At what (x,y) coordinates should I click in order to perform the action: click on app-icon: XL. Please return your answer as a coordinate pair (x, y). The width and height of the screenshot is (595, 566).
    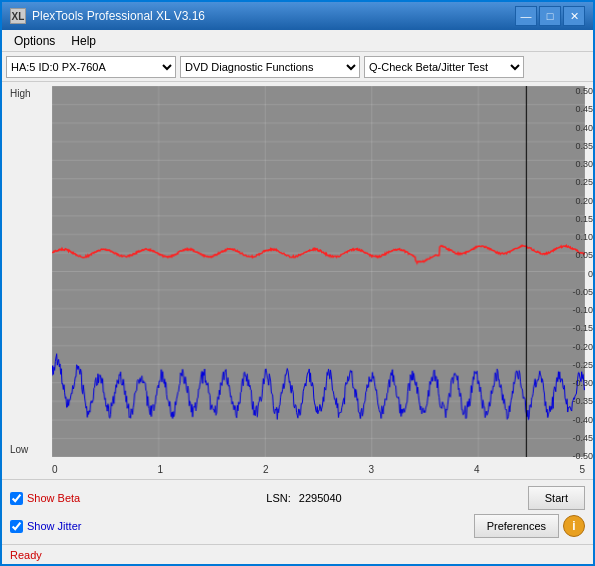
    Looking at the image, I should click on (18, 16).